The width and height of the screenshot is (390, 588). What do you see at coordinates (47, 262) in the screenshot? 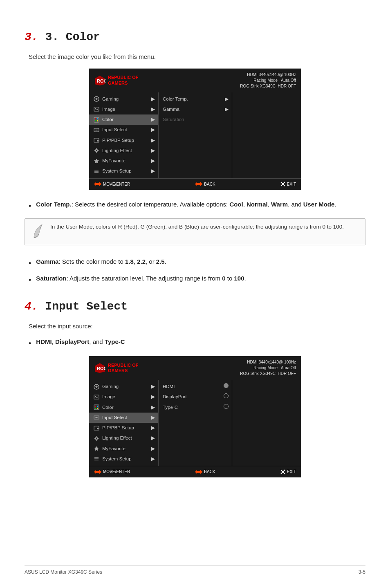
I see `gamma-bold: Gamma` at bounding box center [47, 262].